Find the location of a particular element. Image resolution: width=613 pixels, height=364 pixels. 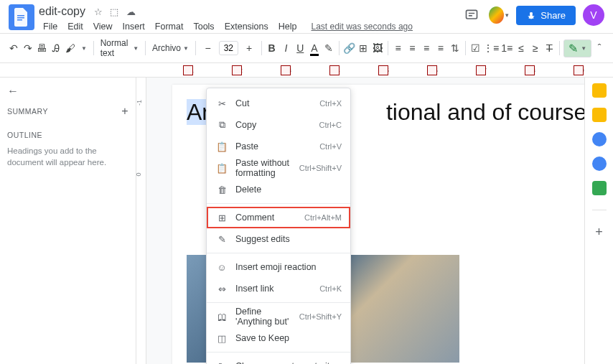

redo-icon: ↷ is located at coordinates (28, 48).